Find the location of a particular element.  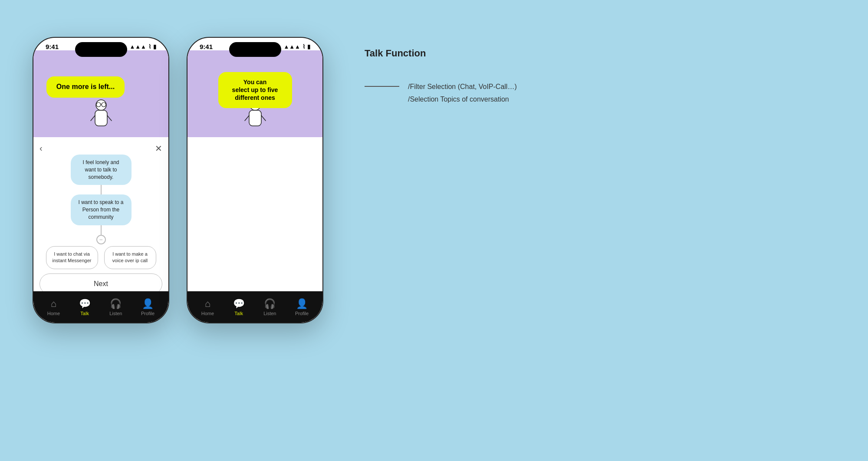

home-icon-1: ⌂ is located at coordinates (54, 304).